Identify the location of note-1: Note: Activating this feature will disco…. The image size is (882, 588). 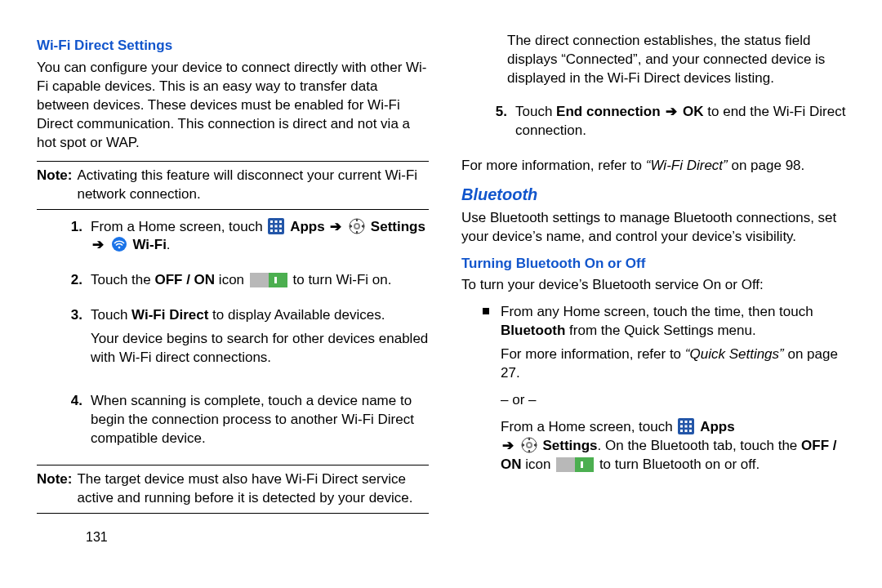
(233, 185).